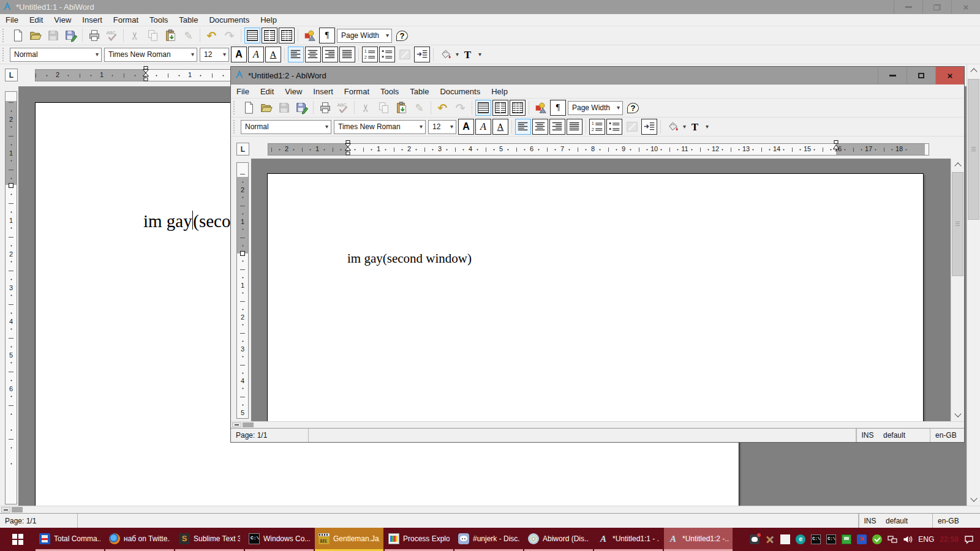 This screenshot has width=980, height=551. I want to click on white-square-tray-icon, so click(785, 539).